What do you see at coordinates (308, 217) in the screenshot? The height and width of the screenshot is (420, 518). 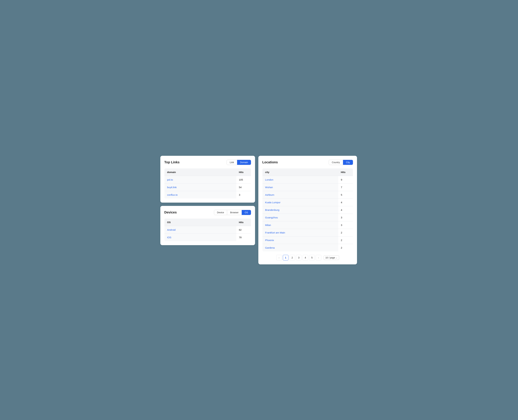 I see `table-row: Guangzhou 3` at bounding box center [308, 217].